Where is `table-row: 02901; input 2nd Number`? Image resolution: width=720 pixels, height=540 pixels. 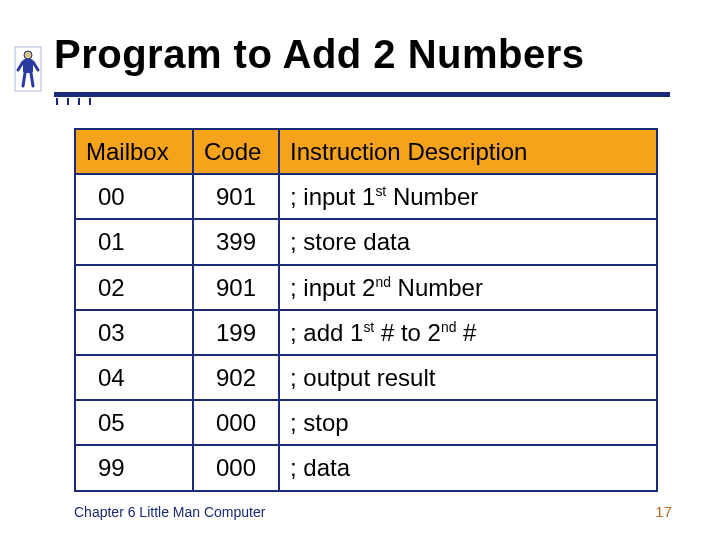
table-row: 02901; input 2nd Number is located at coordinates (366, 288).